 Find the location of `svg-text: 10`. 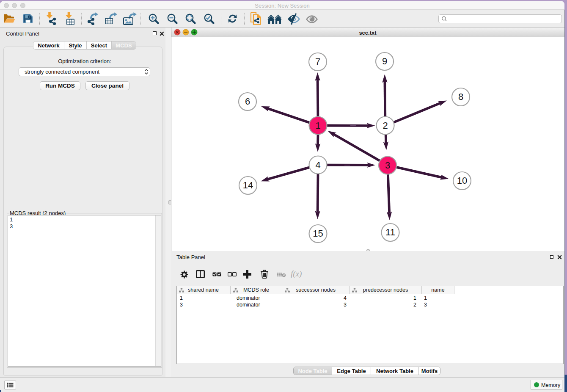

svg-text: 10 is located at coordinates (462, 180).